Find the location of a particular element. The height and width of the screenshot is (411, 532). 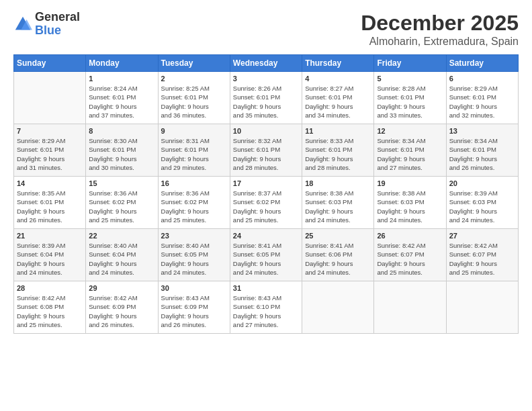

table-cell: 22Sunrise: 8:40 AM Sunset: 6:04 PM Dayli… is located at coordinates (122, 255).